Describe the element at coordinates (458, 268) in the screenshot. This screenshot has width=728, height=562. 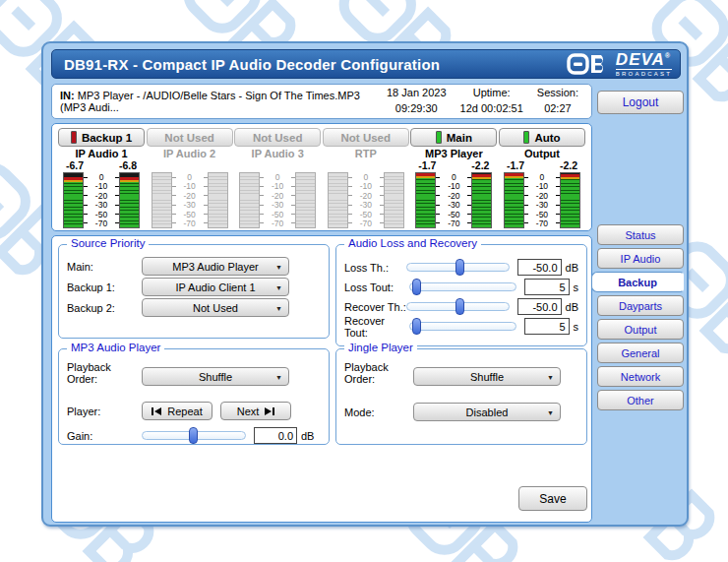
I see `loss-th-slider` at that location.